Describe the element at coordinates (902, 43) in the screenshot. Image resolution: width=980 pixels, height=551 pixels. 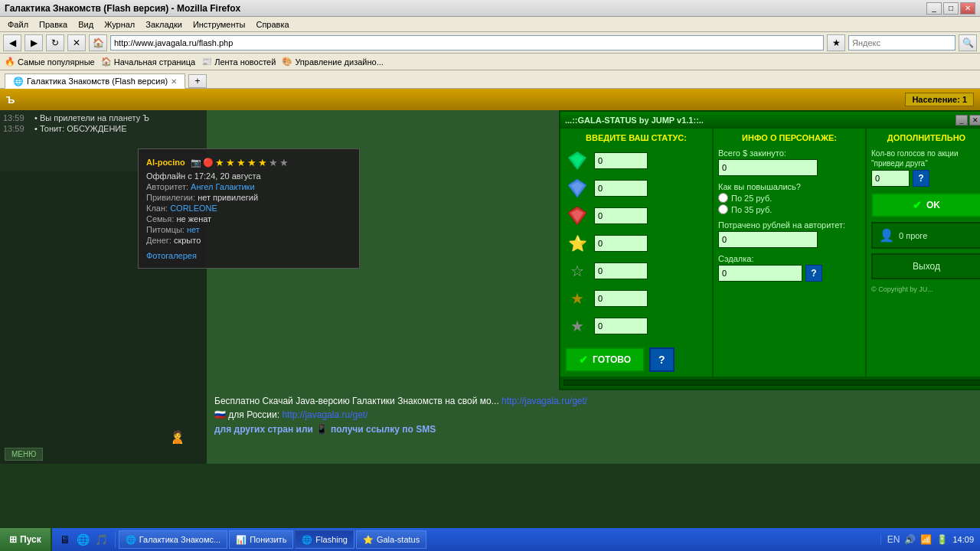
I see `search-box` at that location.